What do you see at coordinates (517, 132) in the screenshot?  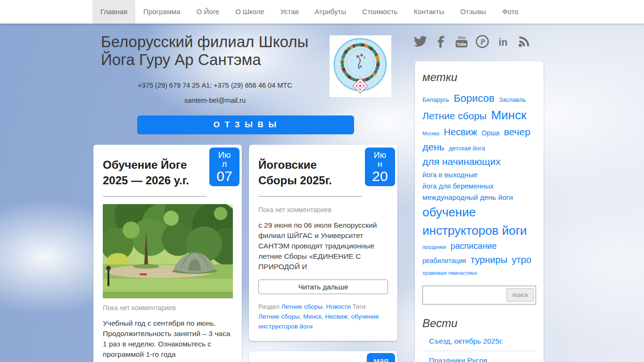 I see `tag-link-vecher: вечер` at bounding box center [517, 132].